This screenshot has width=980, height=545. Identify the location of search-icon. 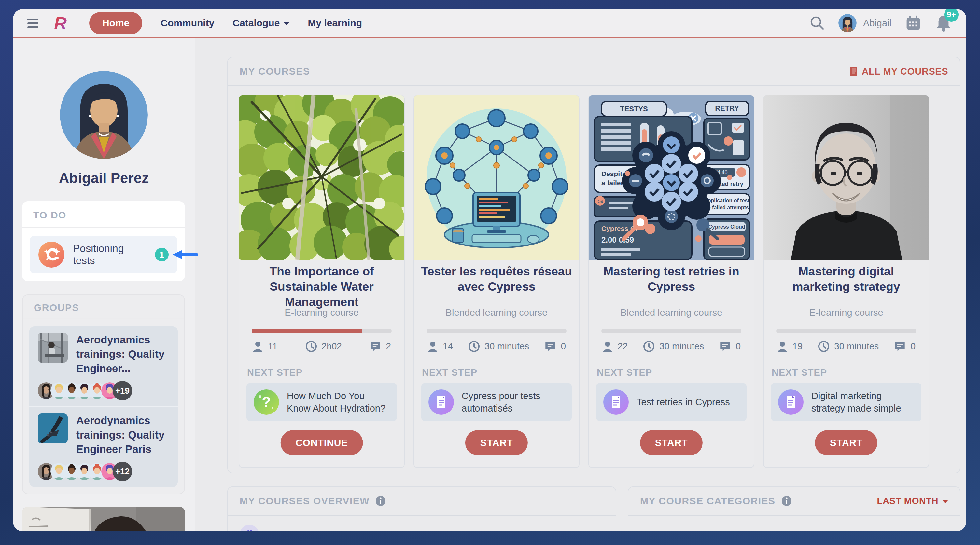
(817, 23).